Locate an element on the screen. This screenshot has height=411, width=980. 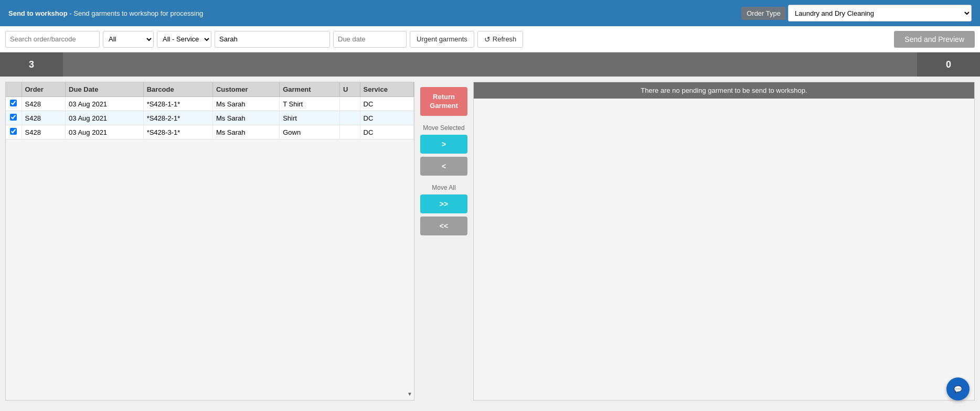
right-panel-header: There are no pending garment to be send … is located at coordinates (724, 90).